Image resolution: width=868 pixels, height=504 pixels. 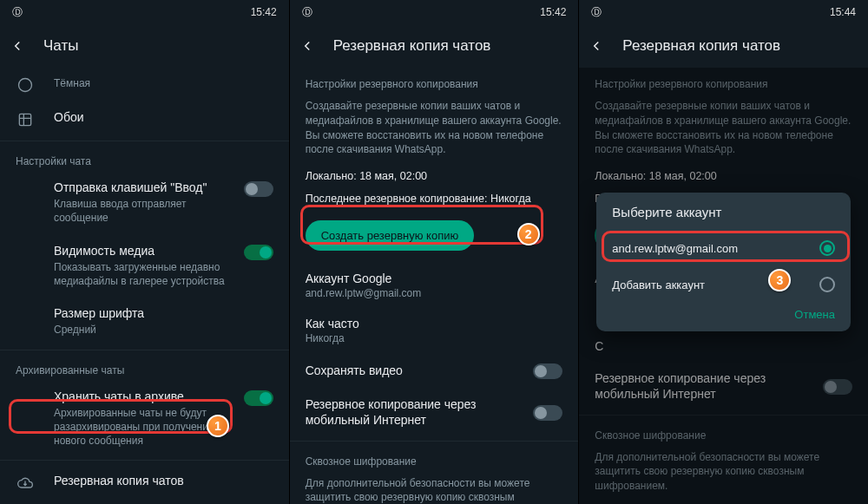 What do you see at coordinates (548, 371) in the screenshot?
I see `toggle-save-video` at bounding box center [548, 371].